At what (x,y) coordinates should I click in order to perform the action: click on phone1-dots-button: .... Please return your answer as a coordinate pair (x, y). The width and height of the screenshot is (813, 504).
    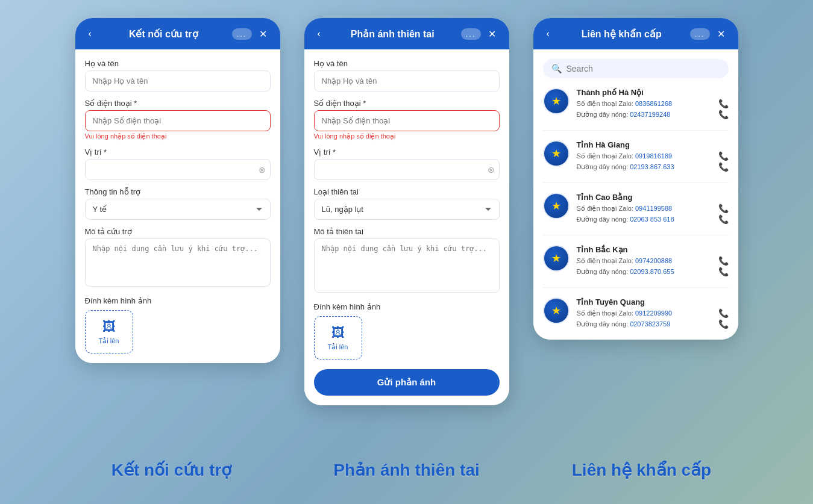
    Looking at the image, I should click on (242, 34).